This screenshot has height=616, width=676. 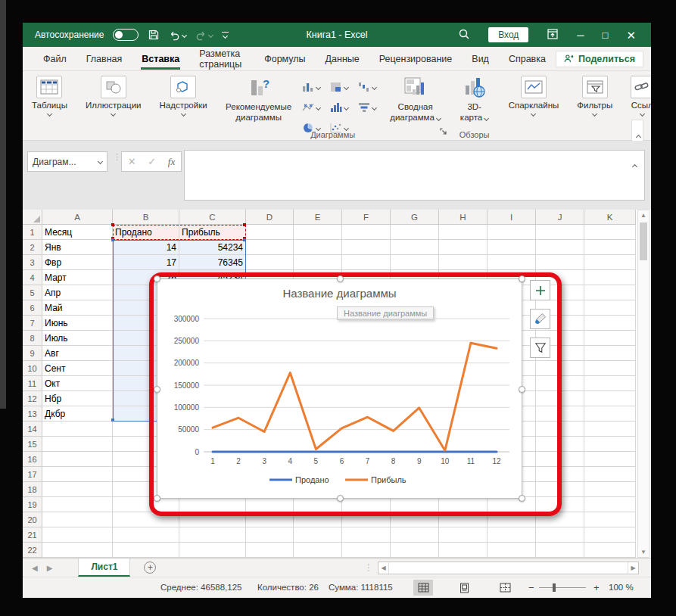 I want to click on horizontal-scrollbar: ◀ ▶, so click(x=509, y=568).